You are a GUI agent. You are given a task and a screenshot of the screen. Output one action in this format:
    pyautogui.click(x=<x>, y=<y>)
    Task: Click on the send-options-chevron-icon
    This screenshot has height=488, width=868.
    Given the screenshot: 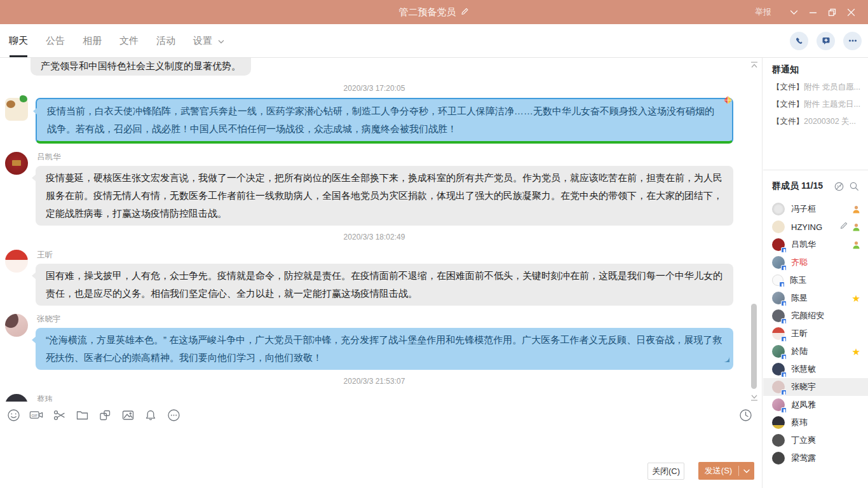 What is the action you would take?
    pyautogui.click(x=747, y=471)
    